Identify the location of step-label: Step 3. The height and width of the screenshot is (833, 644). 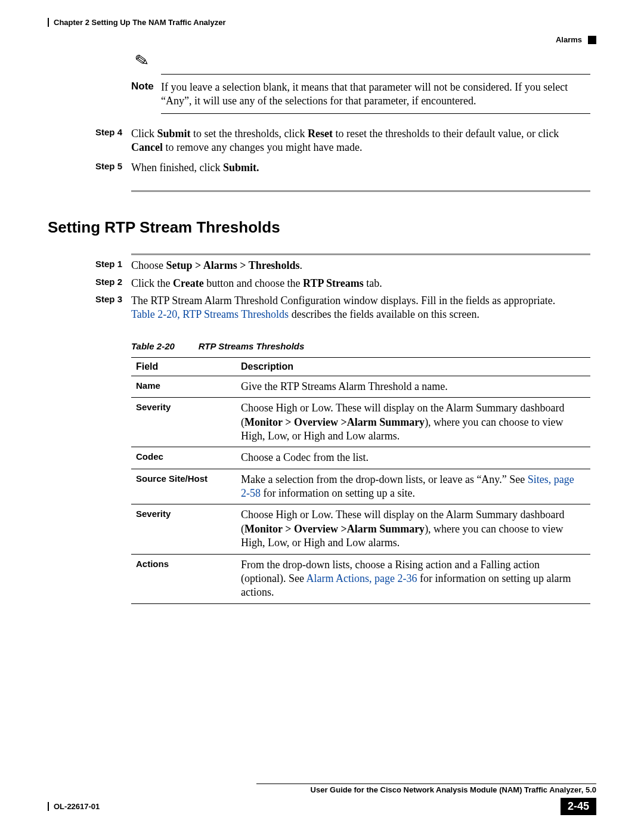
(113, 308).